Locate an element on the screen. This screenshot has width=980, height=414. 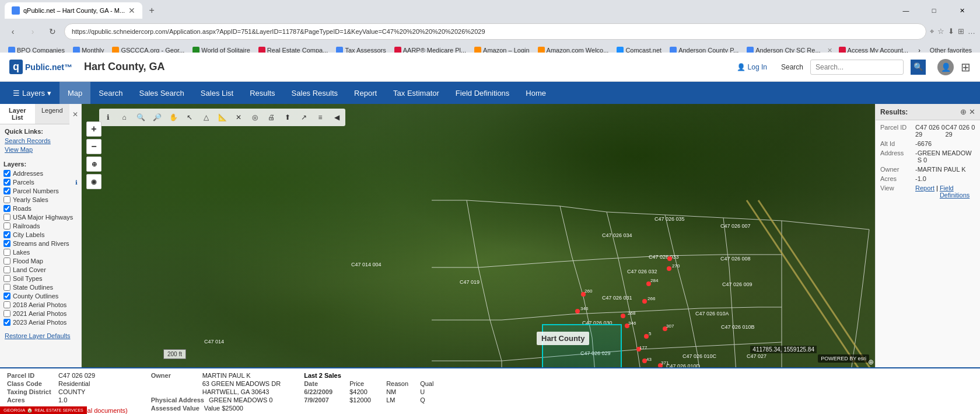
layer-parcel-numbers-checkbox is located at coordinates (7, 191).